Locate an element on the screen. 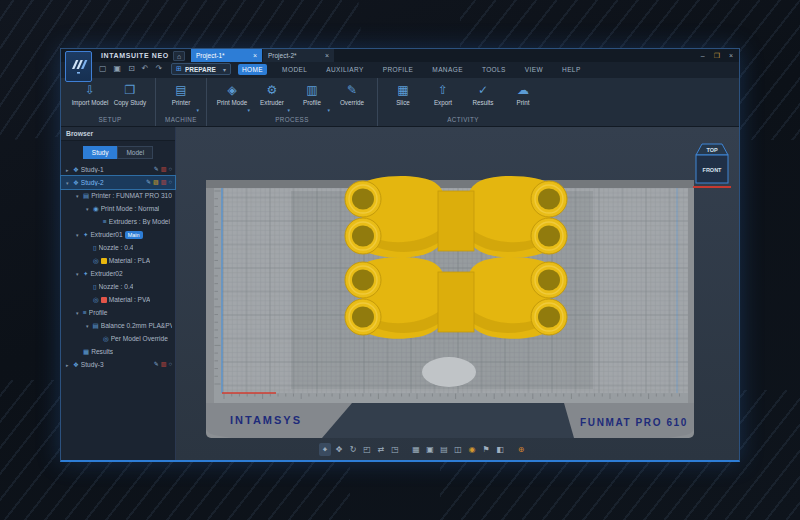  copy-study-button: ❐Copy Study is located at coordinates (130, 98).